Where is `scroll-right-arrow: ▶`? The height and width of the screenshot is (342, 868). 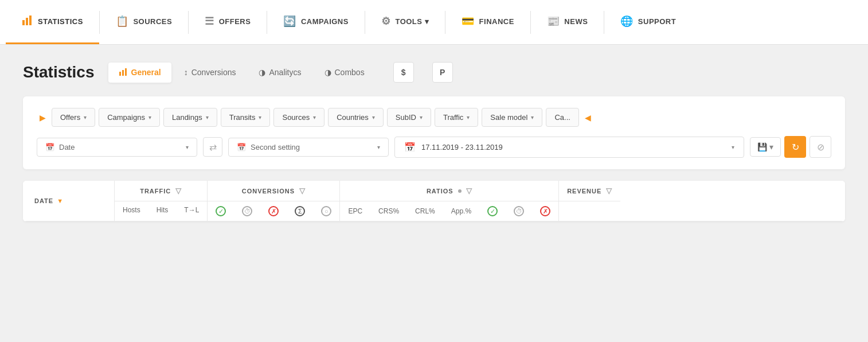 scroll-right-arrow: ▶ is located at coordinates (42, 118).